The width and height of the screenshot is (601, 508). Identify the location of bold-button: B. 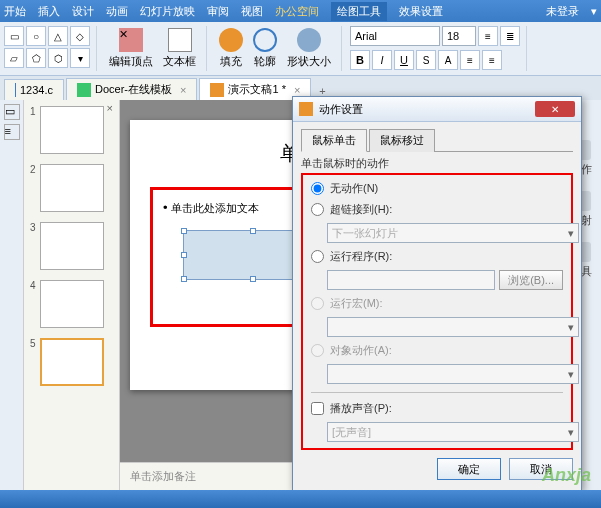
(360, 60).